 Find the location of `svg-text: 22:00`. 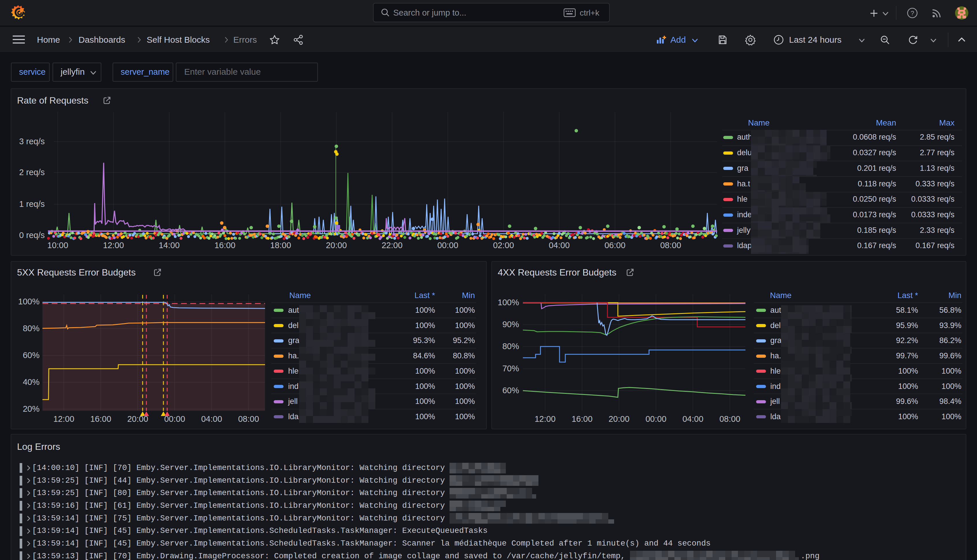

svg-text: 22:00 is located at coordinates (392, 245).